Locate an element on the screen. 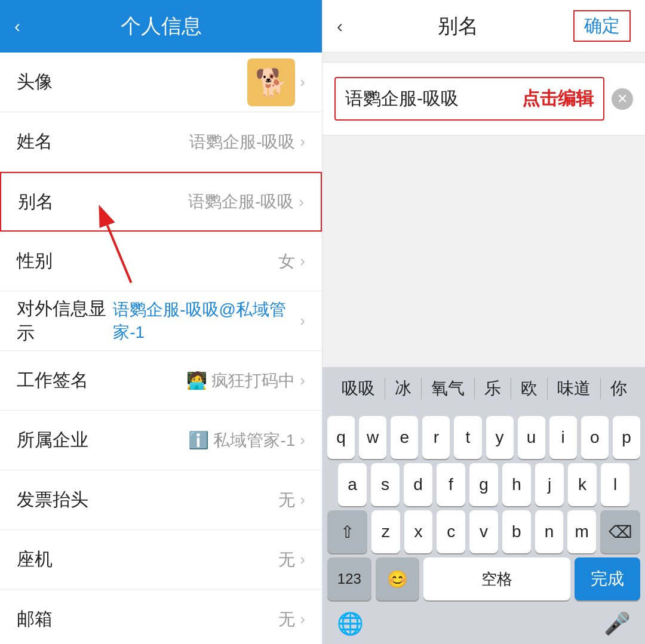 The image size is (645, 644). mic-button: 🎤 is located at coordinates (618, 624).